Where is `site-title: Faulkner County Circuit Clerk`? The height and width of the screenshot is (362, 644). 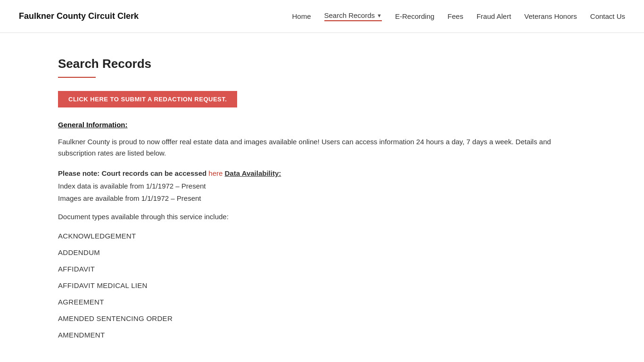 site-title: Faulkner County Circuit Clerk is located at coordinates (79, 16).